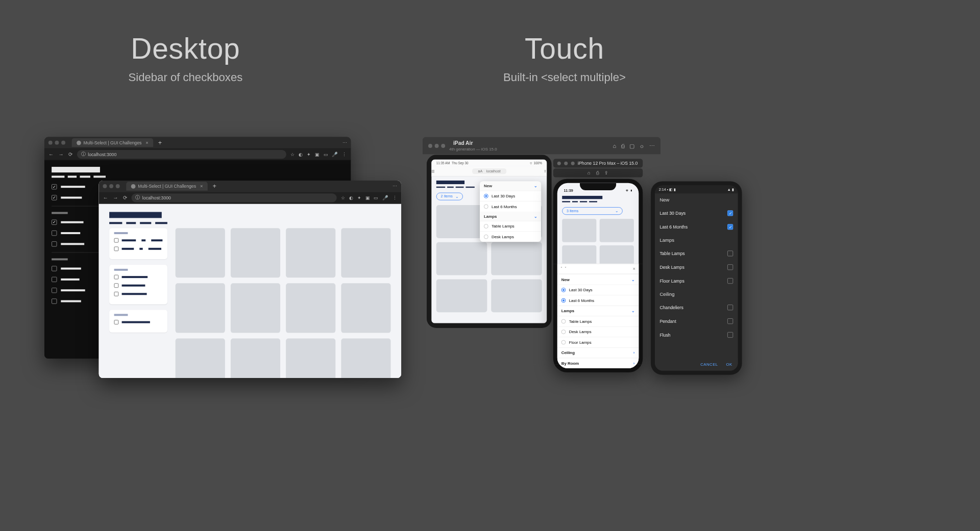  I want to click on cancel-button: CANCEL, so click(709, 364).